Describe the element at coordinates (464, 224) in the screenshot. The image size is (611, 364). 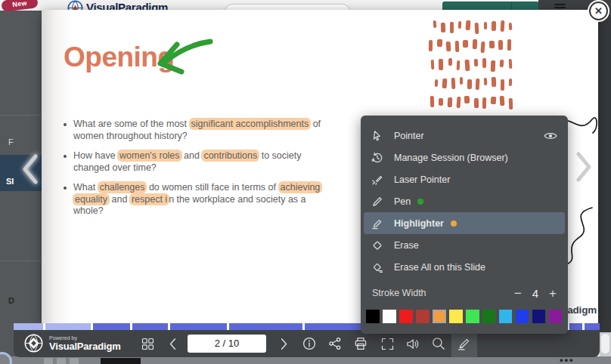
I see `menu-item-highlighter: Highlighter` at that location.